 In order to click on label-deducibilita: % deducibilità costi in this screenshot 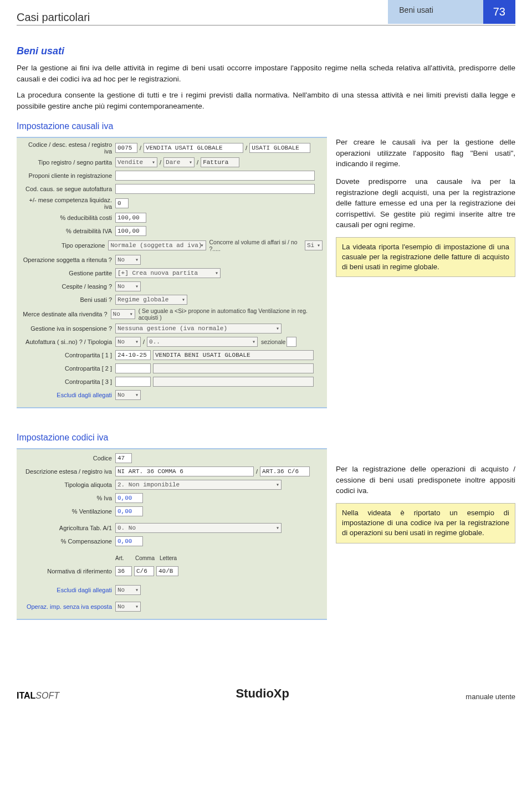, I will do `click(68, 218)`.